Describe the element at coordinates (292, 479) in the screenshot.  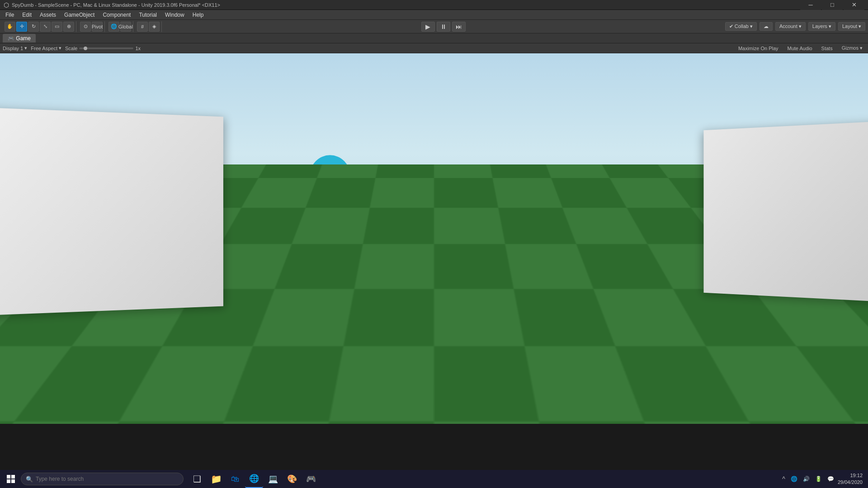
I see `blender-button: 🎨` at that location.